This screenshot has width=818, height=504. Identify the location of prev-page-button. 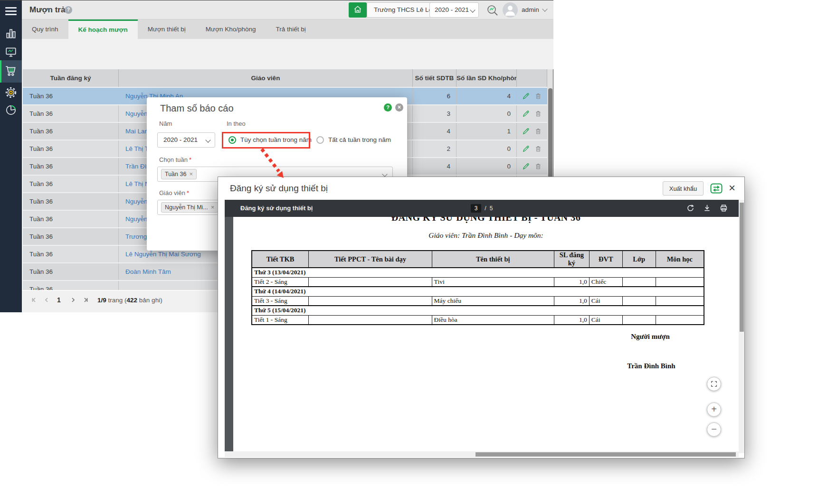
(47, 302).